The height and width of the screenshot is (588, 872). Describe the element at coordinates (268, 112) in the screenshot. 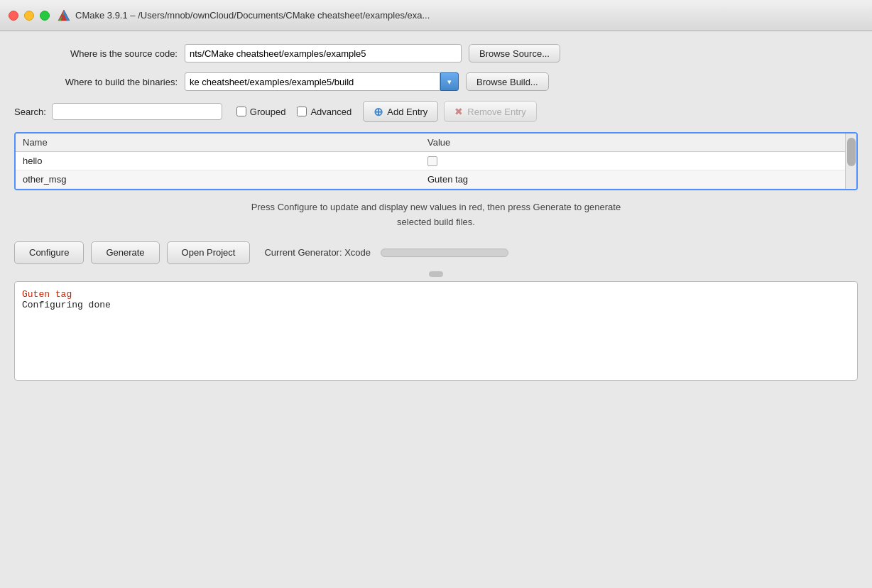

I see `grouped-label: Grouped` at that location.